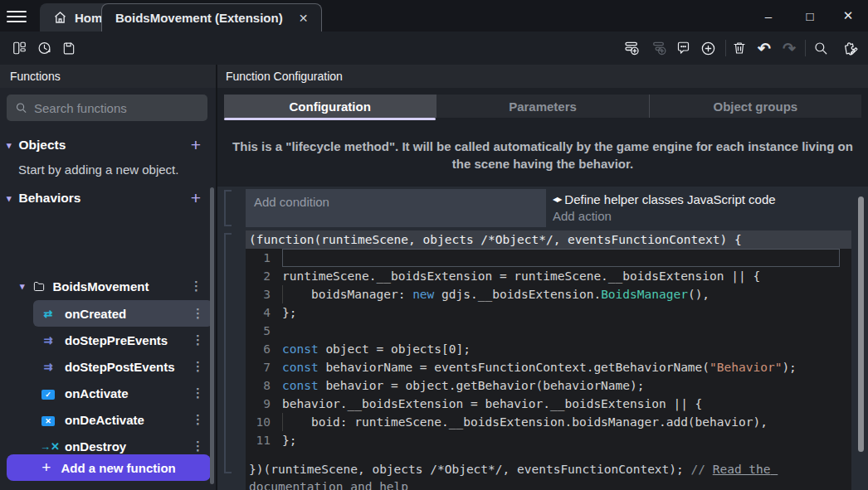 This screenshot has width=868, height=490. I want to click on js-code-event-icon: ◀▶, so click(557, 199).